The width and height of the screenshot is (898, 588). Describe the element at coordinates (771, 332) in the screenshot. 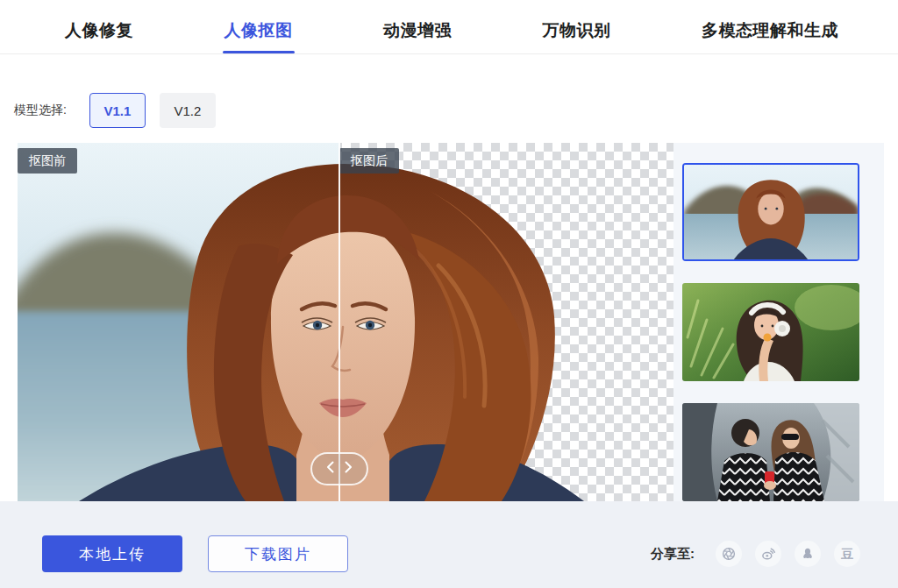

I see `thumbnail-girl-headphones-image` at that location.